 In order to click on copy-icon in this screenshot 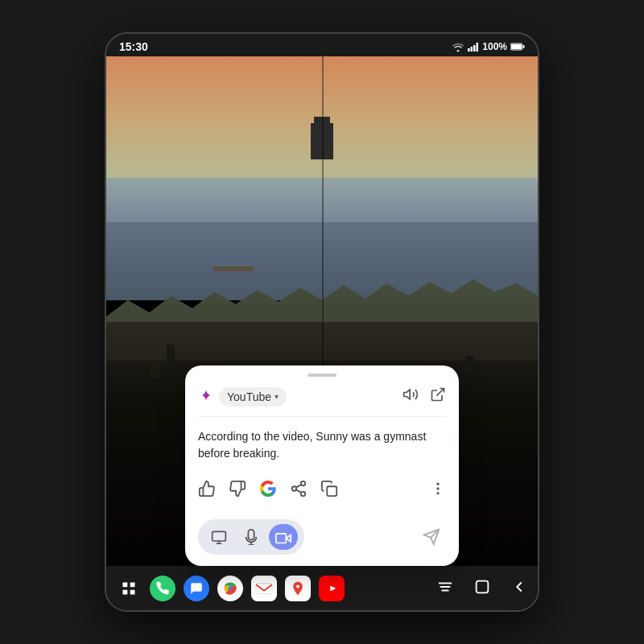, I will do `click(329, 491)`.